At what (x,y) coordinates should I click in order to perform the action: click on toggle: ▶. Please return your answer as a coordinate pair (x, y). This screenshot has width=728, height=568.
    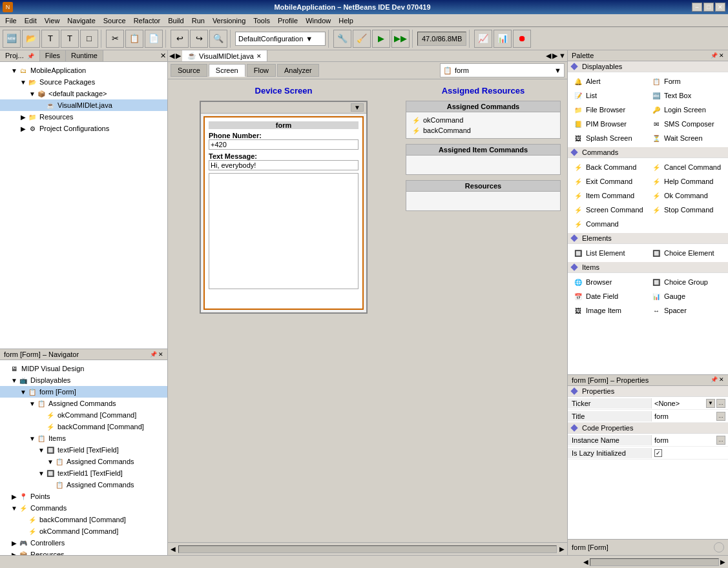
    Looking at the image, I should click on (14, 497).